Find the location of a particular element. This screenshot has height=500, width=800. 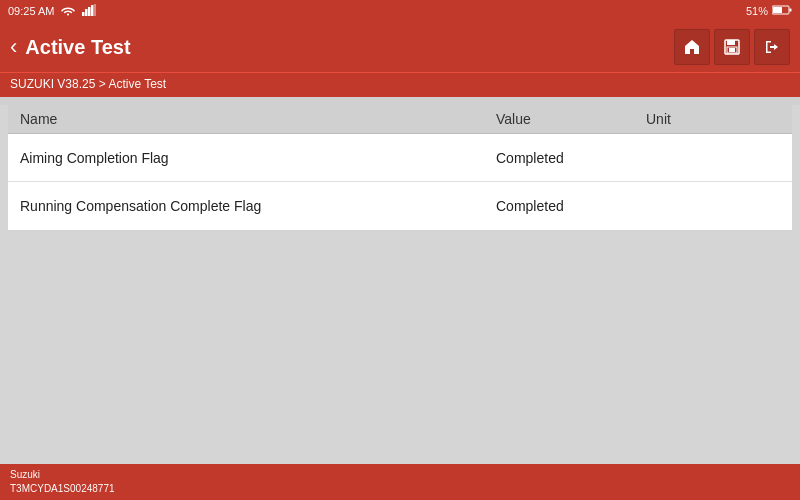

column-header-unit: Unit is located at coordinates (715, 119).